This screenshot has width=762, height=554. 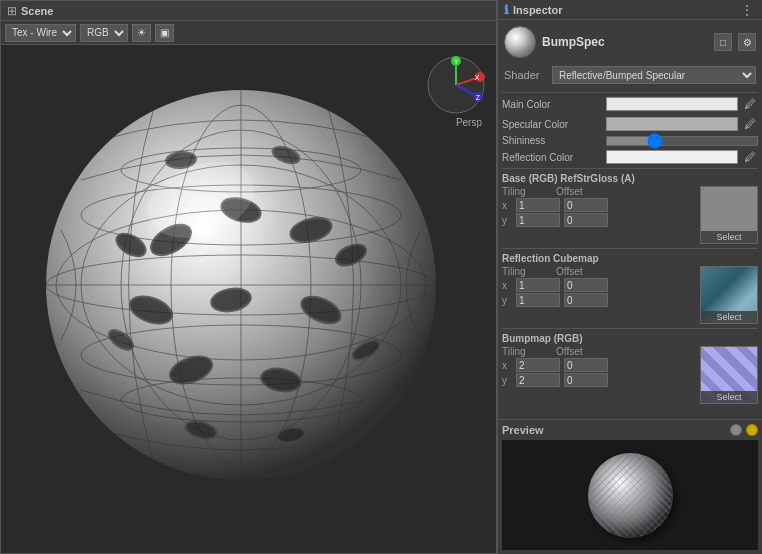 I want to click on base-x-tiling, so click(x=538, y=205).